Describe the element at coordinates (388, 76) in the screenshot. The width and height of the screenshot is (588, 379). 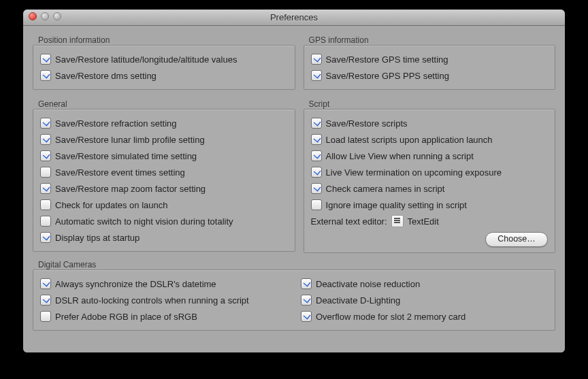
I see `gps-label-save-restore-gps-pps-setting: Save/Restore GPS PPS setting` at that location.